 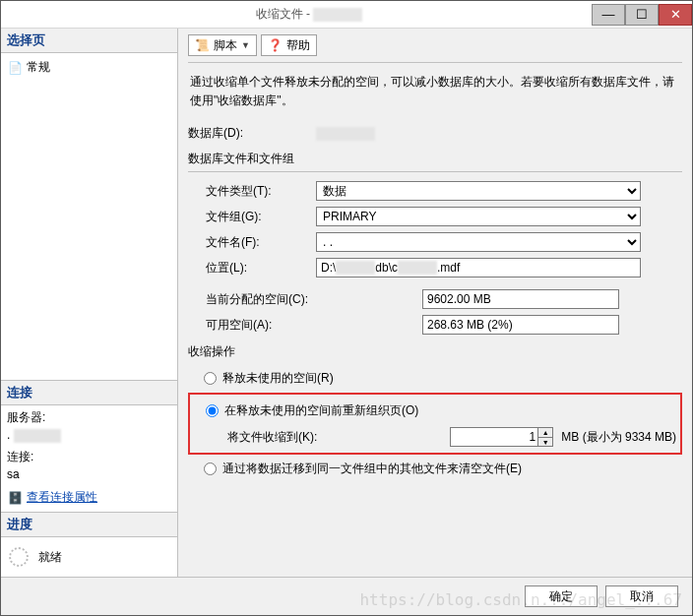 What do you see at coordinates (494, 437) in the screenshot?
I see `shrink-to-input` at bounding box center [494, 437].